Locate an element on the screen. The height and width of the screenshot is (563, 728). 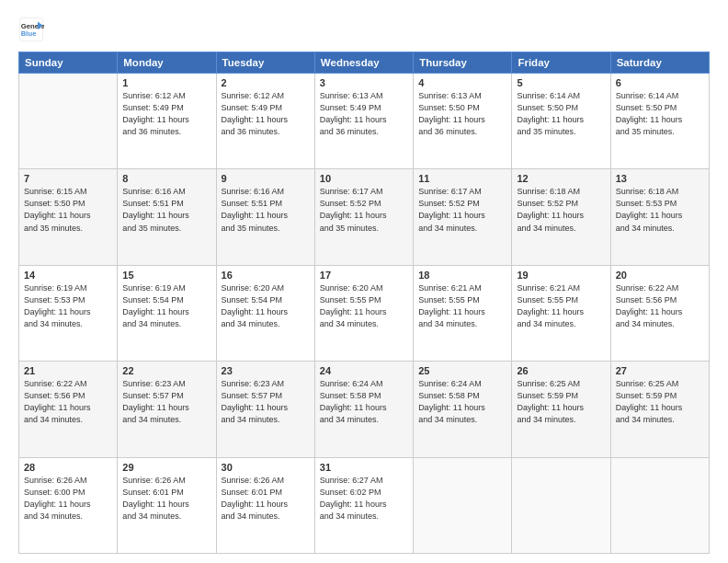
weekday-header-saturday: Saturday is located at coordinates (660, 63).